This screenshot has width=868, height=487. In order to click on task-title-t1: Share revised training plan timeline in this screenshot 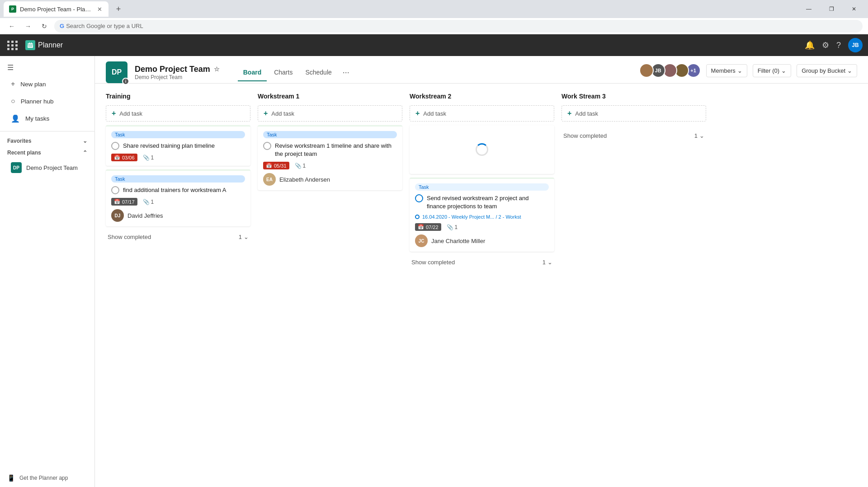, I will do `click(169, 146)`.